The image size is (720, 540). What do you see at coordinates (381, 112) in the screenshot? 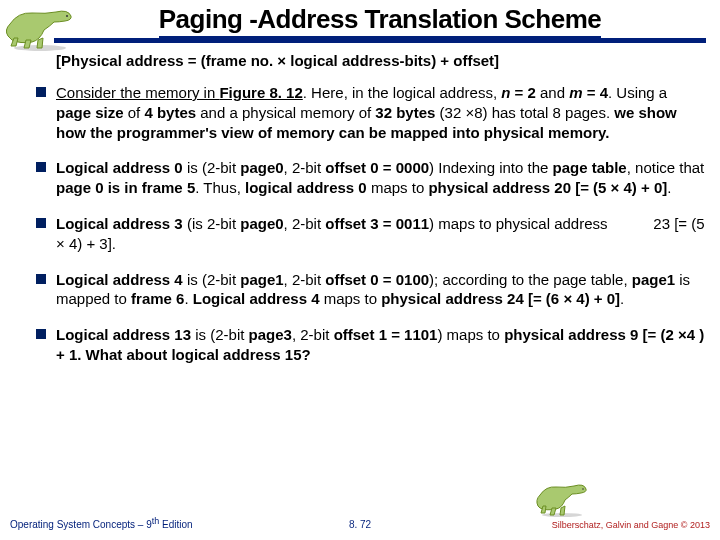
I see `bullet-text: Consider the memory in Figure 8. 12. Her…` at bounding box center [381, 112].